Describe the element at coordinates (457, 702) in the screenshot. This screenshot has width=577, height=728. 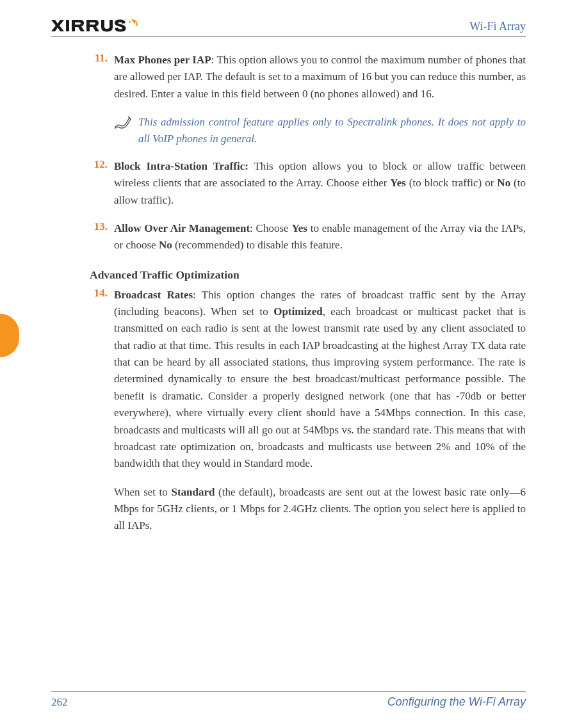
I see `footer-title: Configuring the Wi-Fi Array` at that location.